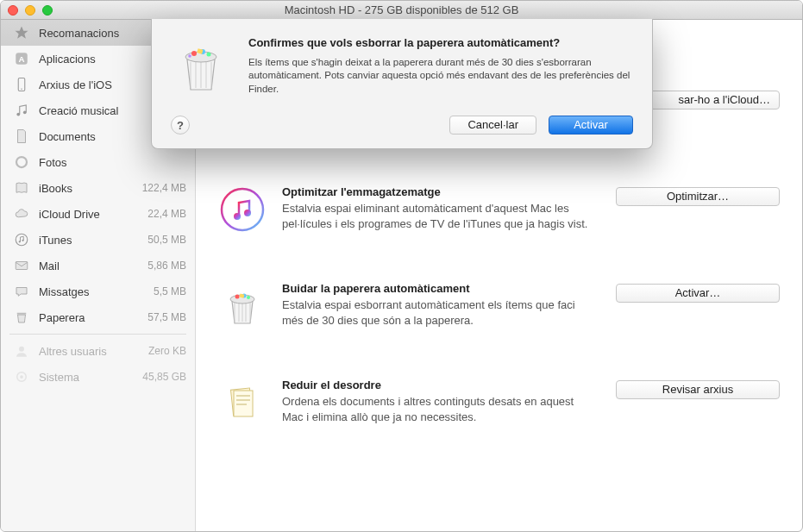 The image size is (803, 532). I want to click on sidebar-item-paperera: Paperera 57,5 MB, so click(98, 317).